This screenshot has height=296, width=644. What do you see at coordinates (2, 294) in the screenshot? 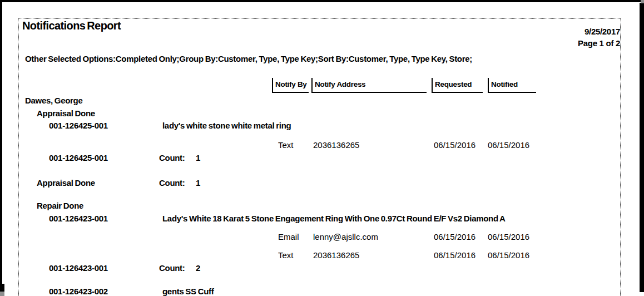
I see `window-border-left-gray` at bounding box center [2, 294].